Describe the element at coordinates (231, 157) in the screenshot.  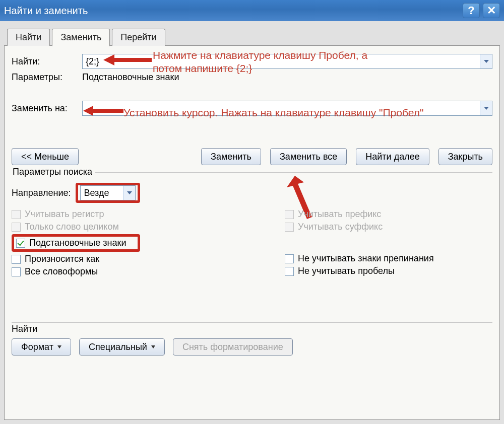
I see `replace-button: Заменить` at that location.